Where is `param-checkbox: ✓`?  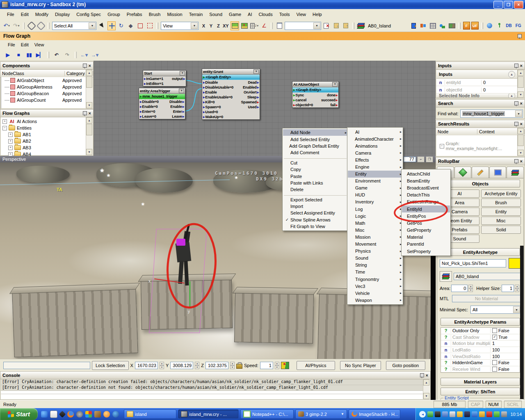 param-checkbox: ✓ is located at coordinates (495, 363).